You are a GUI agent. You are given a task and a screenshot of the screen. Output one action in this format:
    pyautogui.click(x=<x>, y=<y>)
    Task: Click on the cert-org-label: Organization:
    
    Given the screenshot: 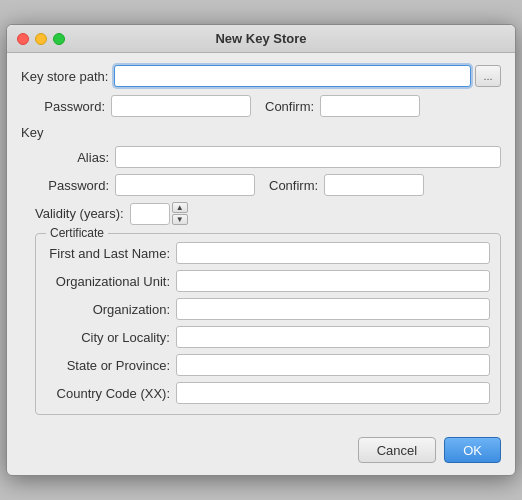 What is the action you would take?
    pyautogui.click(x=111, y=310)
    